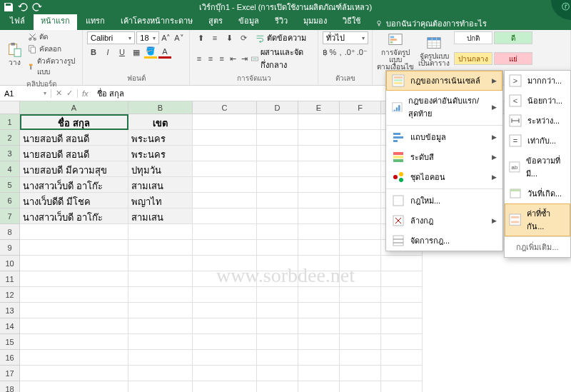 This screenshot has height=392, width=571. What do you see at coordinates (537, 220) in the screenshot?
I see `submenu-duplicate-values: ค่าที่ซ้ำกัน...` at bounding box center [537, 220].